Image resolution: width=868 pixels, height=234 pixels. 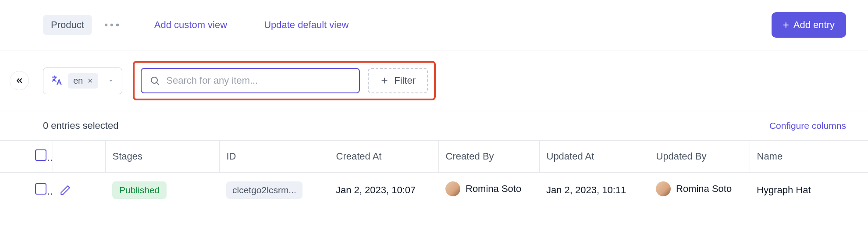 What do you see at coordinates (694, 189) in the screenshot?
I see `updated-by-cell: Romina Soto` at bounding box center [694, 189].